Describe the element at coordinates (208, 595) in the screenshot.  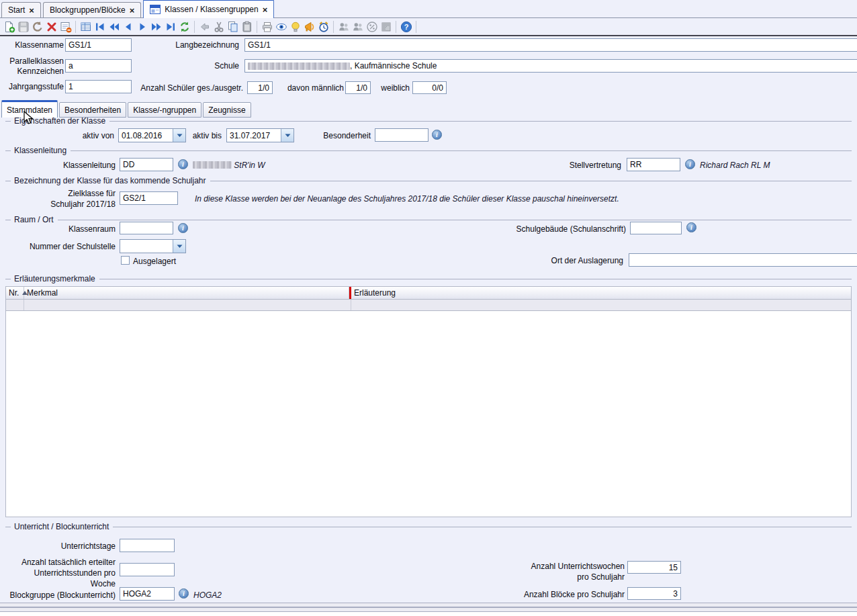
I see `blockgruppe-hint: HOGA2` at that location.